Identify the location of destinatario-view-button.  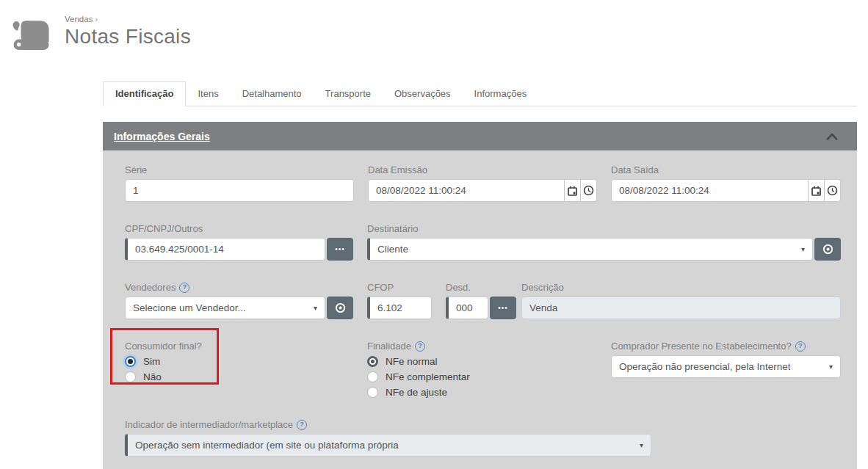
(828, 250).